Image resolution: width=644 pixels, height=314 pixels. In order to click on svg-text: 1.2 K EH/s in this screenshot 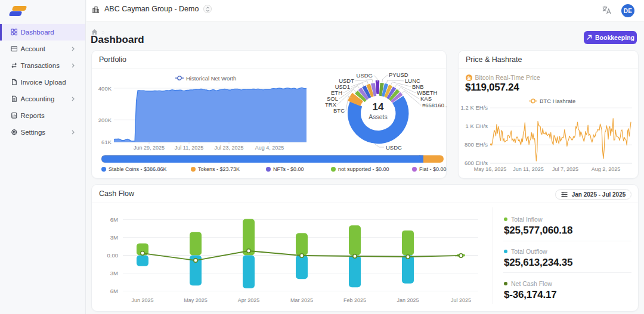, I will do `click(475, 107)`.